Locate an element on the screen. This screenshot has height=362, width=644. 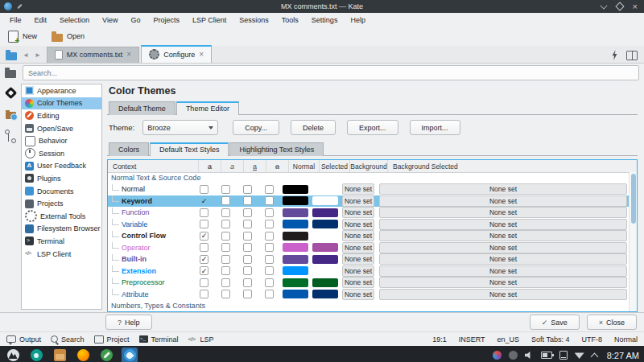
sidebar-item-session: Session is located at coordinates (61, 154).